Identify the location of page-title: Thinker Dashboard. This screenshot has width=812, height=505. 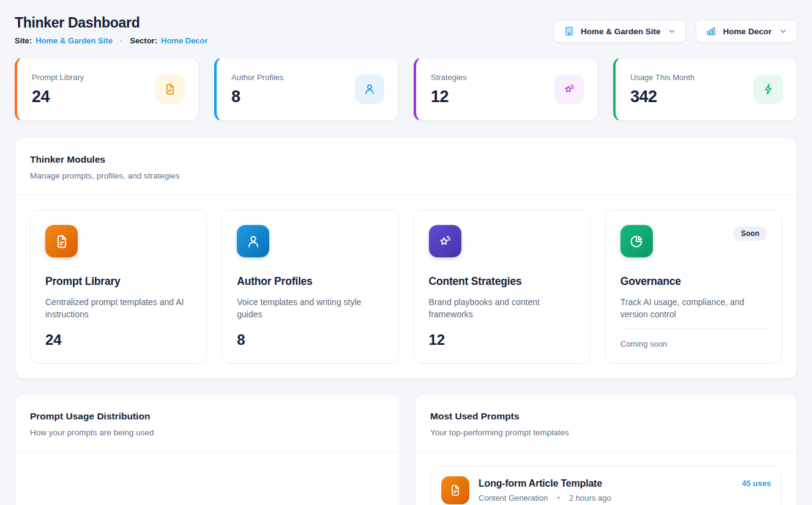
(111, 23).